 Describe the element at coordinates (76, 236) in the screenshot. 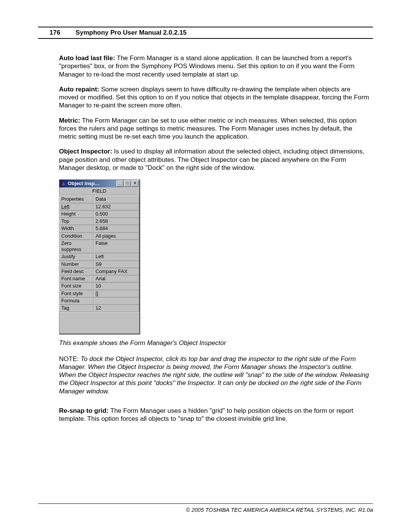

I see `property-label: Condition` at that location.